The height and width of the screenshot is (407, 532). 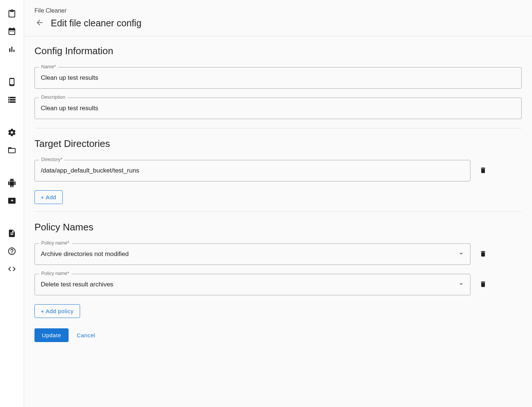 I want to click on description-input, so click(x=278, y=108).